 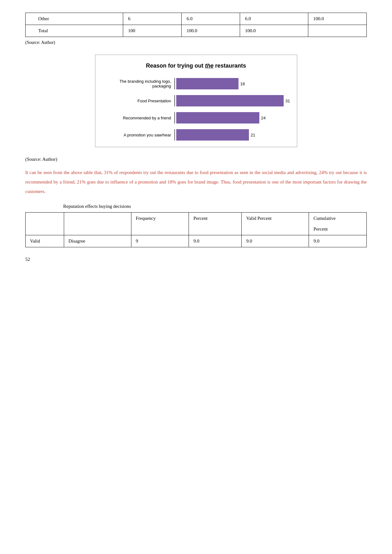 I want to click on source-text-2: (Source: Author), so click(x=196, y=159).